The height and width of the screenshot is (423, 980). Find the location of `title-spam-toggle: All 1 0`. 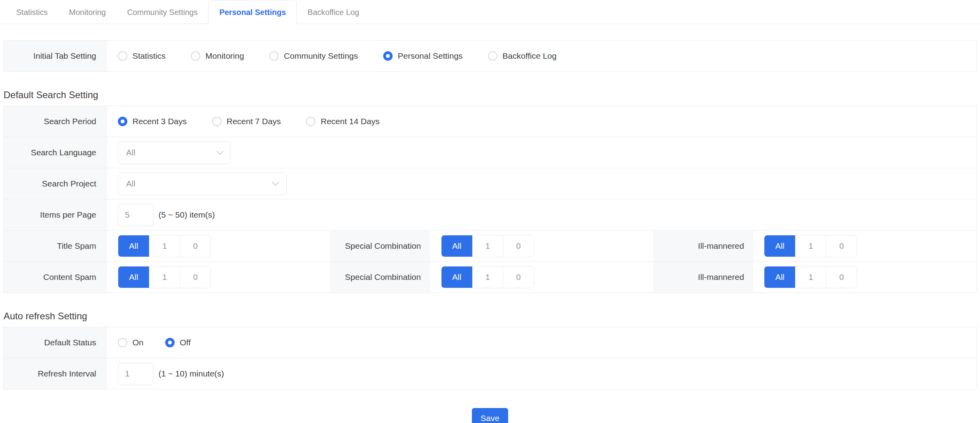

title-spam-toggle: All 1 0 is located at coordinates (164, 246).